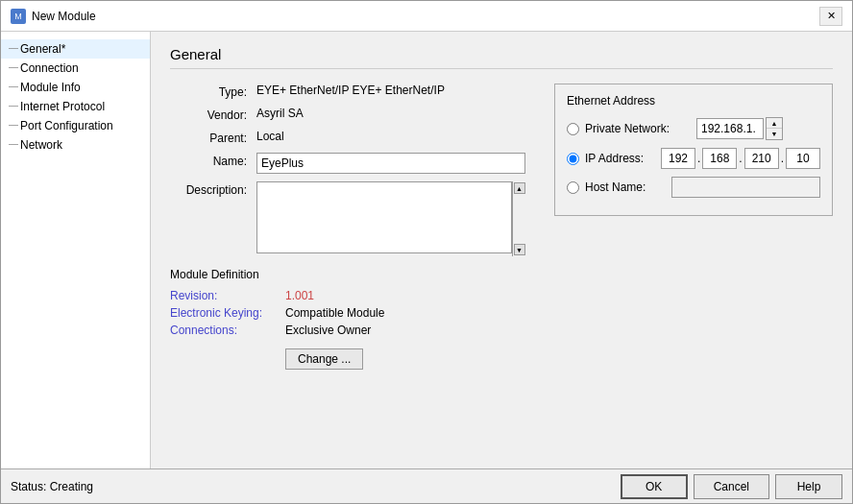  Describe the element at coordinates (348, 163) in the screenshot. I see `name-row: Name:` at that location.